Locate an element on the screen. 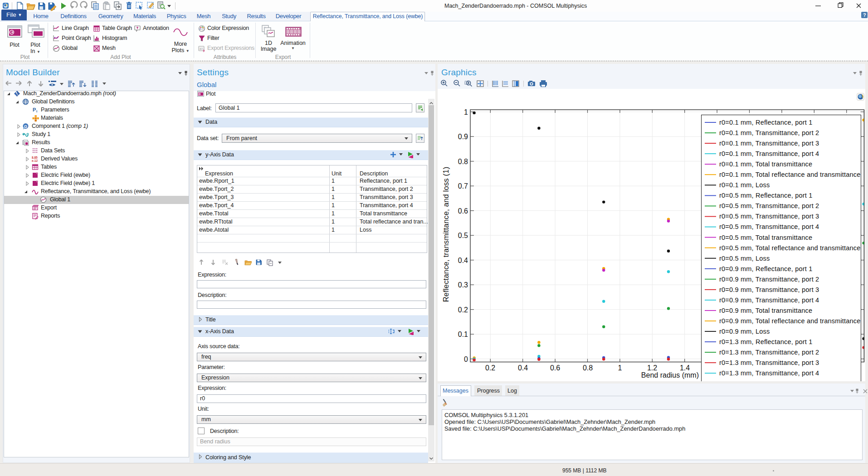  svg-text: e-12 is located at coordinates (34, 160).